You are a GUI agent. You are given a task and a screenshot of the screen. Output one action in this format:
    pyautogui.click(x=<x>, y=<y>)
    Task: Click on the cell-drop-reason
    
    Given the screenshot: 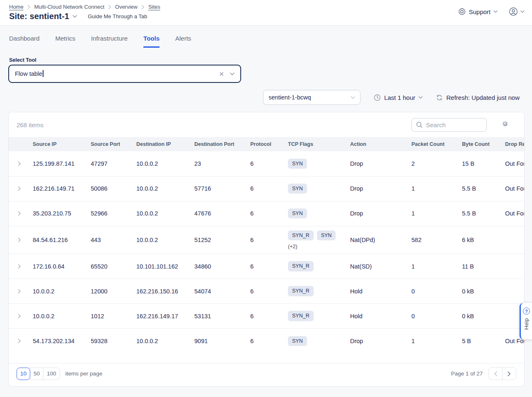 What is the action you would take?
    pyautogui.click(x=515, y=291)
    